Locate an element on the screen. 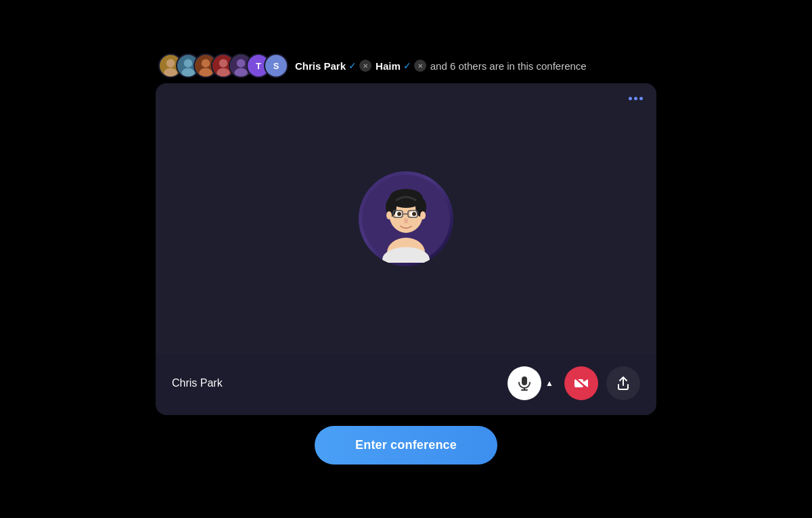 The height and width of the screenshot is (518, 812). participant-avatar-S: S is located at coordinates (276, 66).